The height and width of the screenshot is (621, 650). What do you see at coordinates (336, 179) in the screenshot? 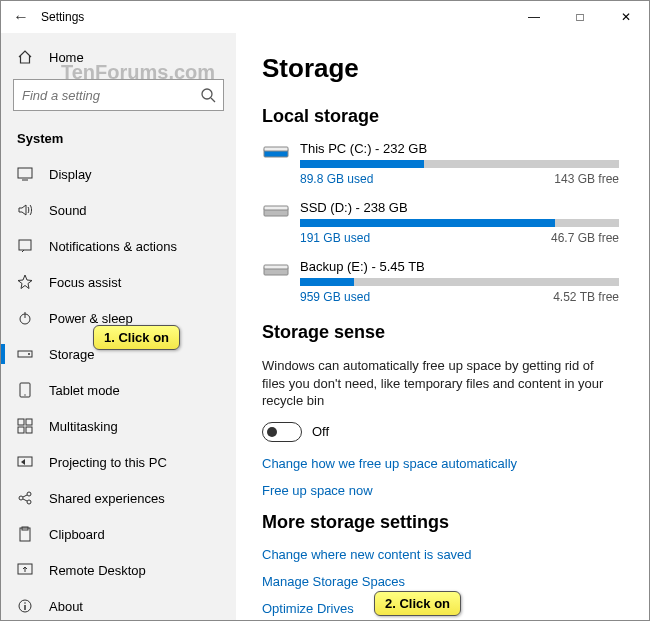
I see `drive-used: 89.8 GB used` at bounding box center [336, 179].